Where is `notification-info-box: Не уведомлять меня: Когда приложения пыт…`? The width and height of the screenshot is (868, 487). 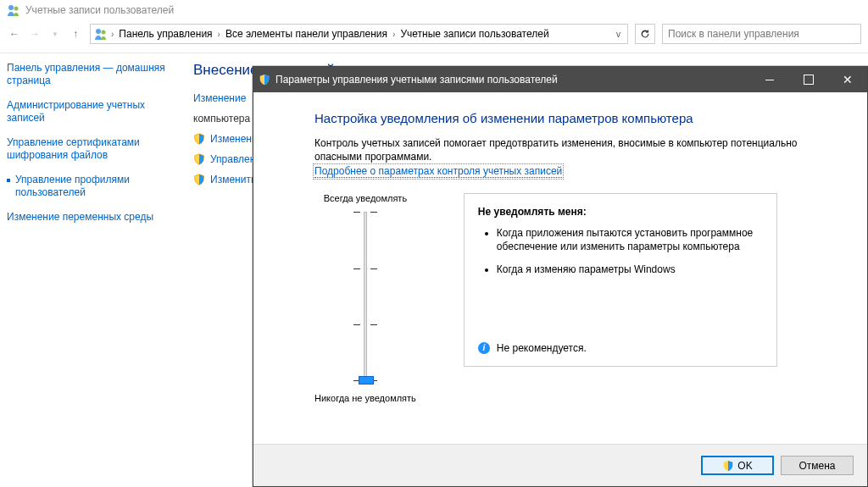 notification-info-box: Не уведомлять меня: Когда приложения пыт… is located at coordinates (620, 279).